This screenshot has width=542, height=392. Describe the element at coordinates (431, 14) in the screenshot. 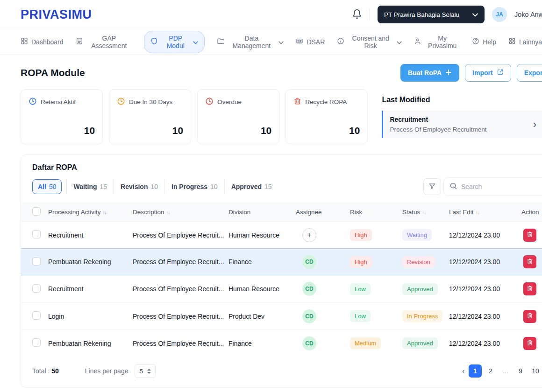

I see `company-selector: PT Prawira Bahagia Selalu` at that location.